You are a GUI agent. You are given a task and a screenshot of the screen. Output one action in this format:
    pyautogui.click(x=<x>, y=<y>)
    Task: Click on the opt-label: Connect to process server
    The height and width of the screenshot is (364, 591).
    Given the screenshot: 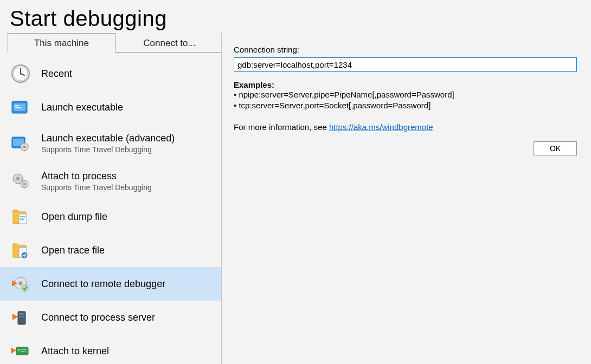 What is the action you would take?
    pyautogui.click(x=98, y=317)
    